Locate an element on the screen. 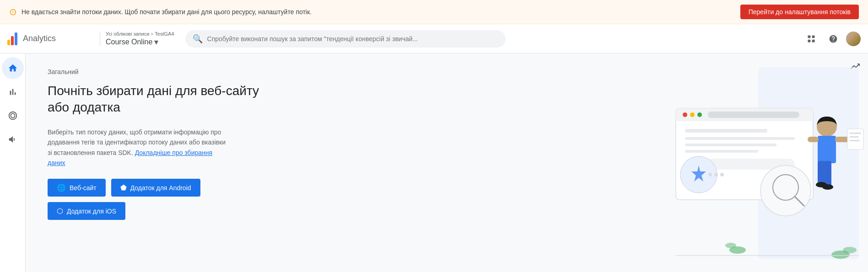 This screenshot has width=868, height=272. property-name-text: Course Online is located at coordinates (129, 42).